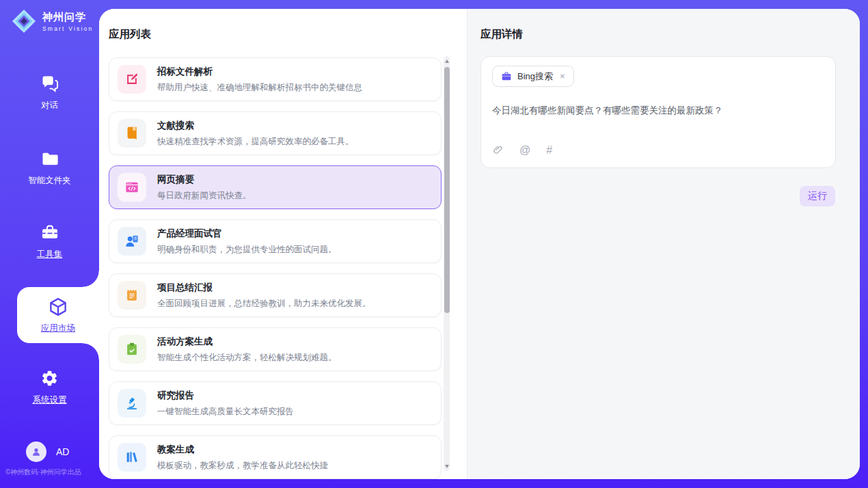  What do you see at coordinates (63, 452) in the screenshot?
I see `user-initials: AD` at bounding box center [63, 452].